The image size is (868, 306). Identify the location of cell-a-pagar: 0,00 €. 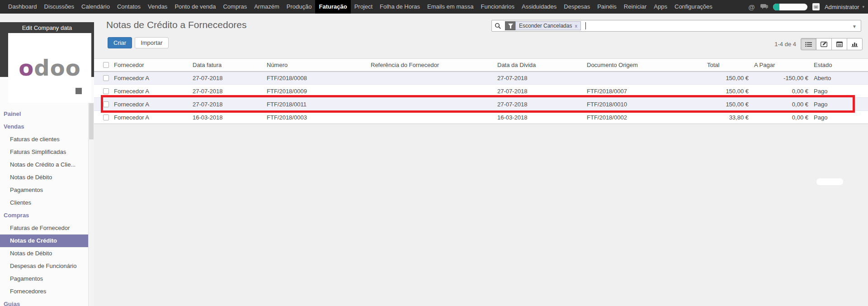
(781, 104).